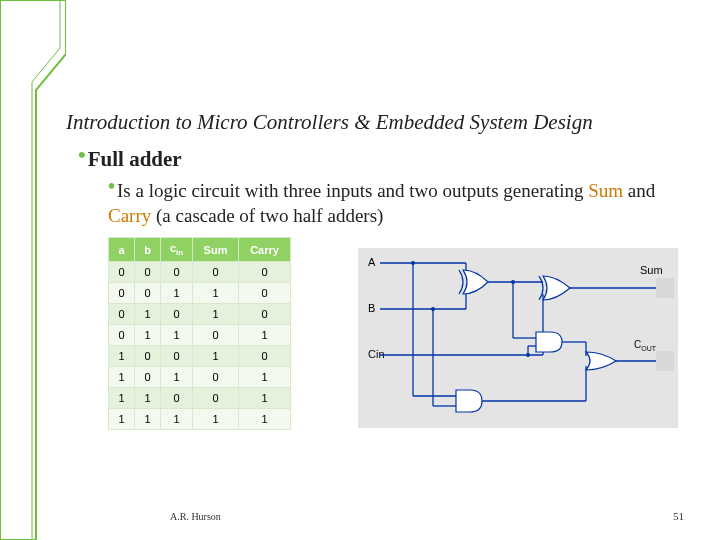  Describe the element at coordinates (372, 308) in the screenshot. I see `label-input-b: B` at that location.